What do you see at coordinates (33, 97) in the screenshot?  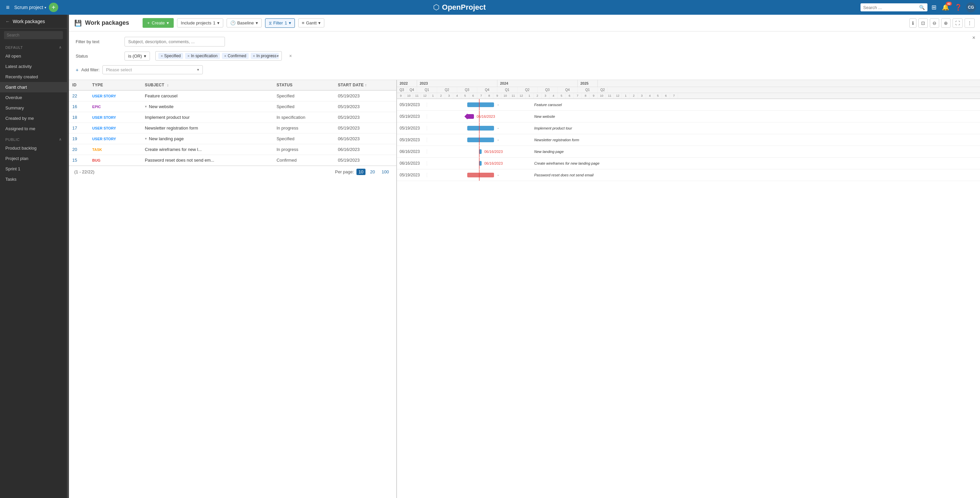 I see `sidebar-item-overdue: Overdue` at bounding box center [33, 97].